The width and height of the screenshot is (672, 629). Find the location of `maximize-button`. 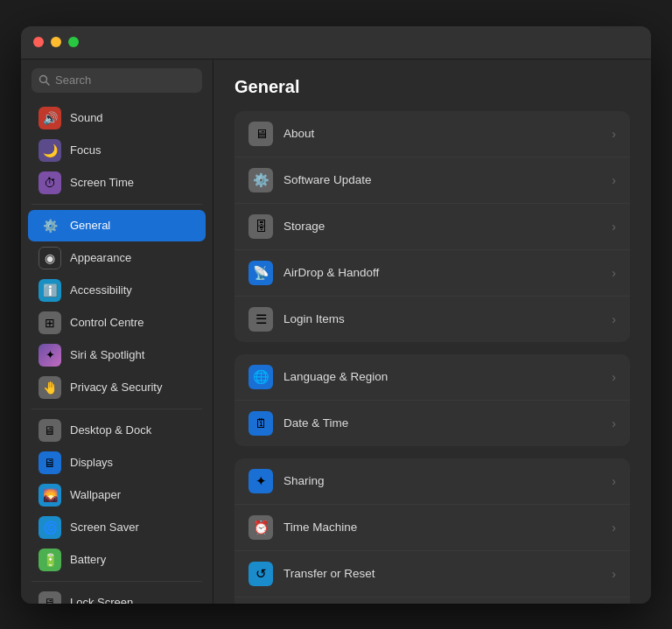

maximize-button is located at coordinates (74, 42).